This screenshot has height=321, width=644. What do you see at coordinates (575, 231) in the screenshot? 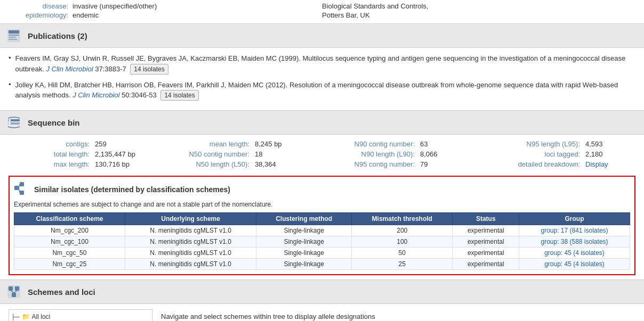
I see `cell-group: group: 17 (841 isolates)` at bounding box center [575, 231].